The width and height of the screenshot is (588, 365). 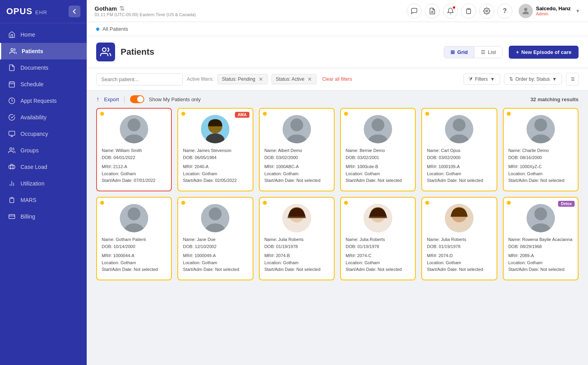 I want to click on patient-card: Detox Name: Rowena Baylie Acacianna DOB:…, so click(x=541, y=239).